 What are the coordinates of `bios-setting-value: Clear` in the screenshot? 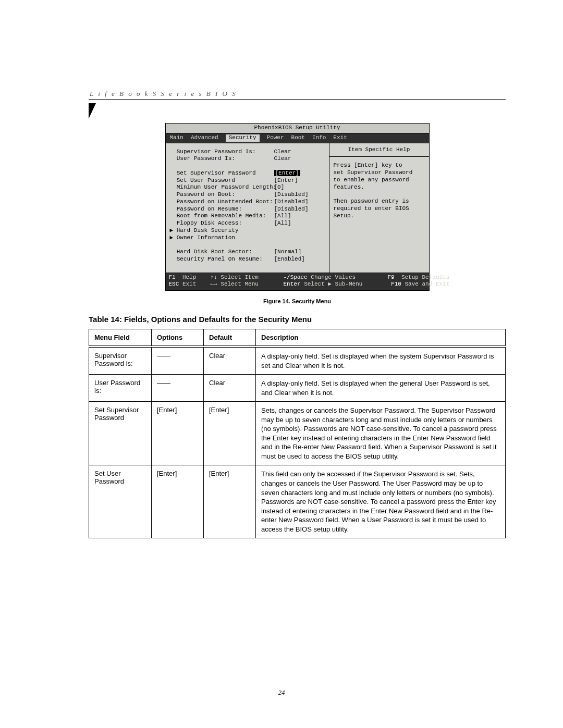 It's located at (283, 159).